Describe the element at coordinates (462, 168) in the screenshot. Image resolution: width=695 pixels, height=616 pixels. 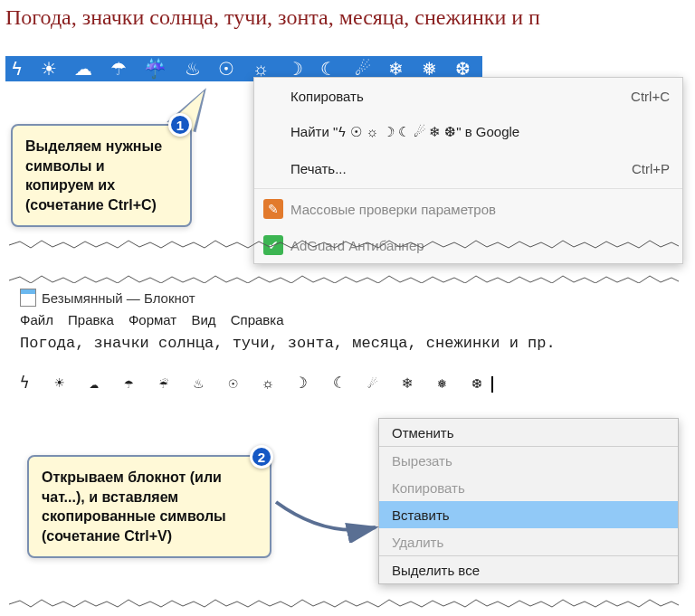
I see `ctx-print-label: Печать...` at that location.